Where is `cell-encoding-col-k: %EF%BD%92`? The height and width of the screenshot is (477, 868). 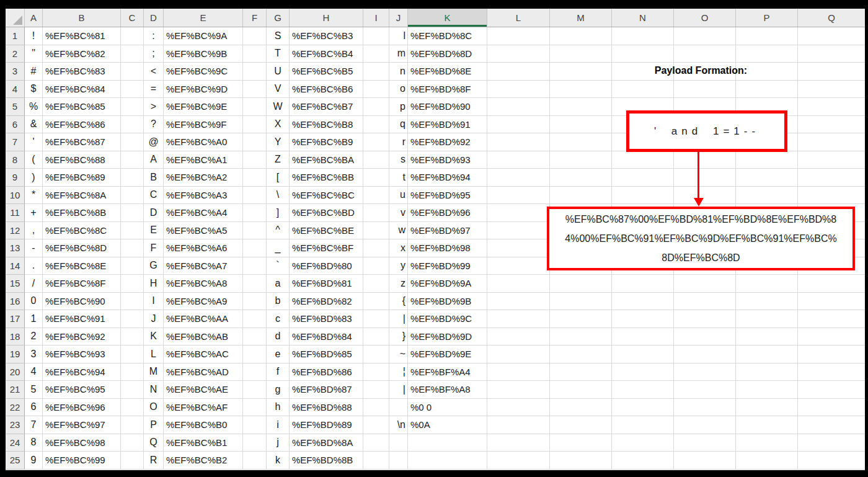
cell-encoding-col-k: %EF%BD%92 is located at coordinates (448, 143).